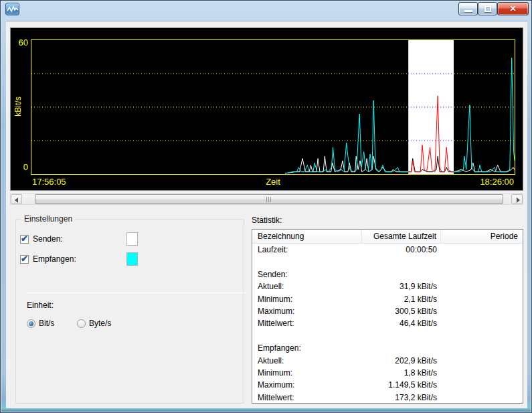  I want to click on chart-horizontal-scrollbar, so click(266, 199).